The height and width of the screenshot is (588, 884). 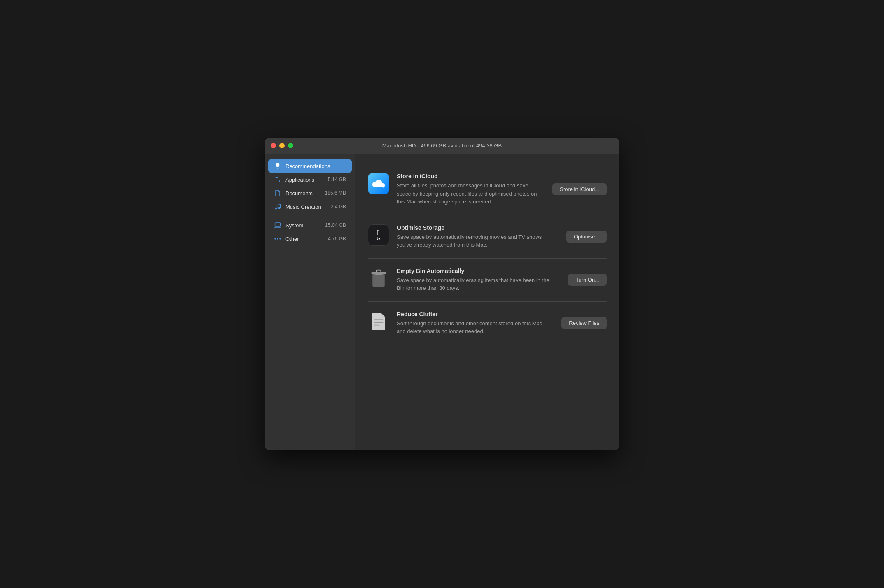 I want to click on sidebar-music-size: 2.4 GB, so click(x=339, y=207).